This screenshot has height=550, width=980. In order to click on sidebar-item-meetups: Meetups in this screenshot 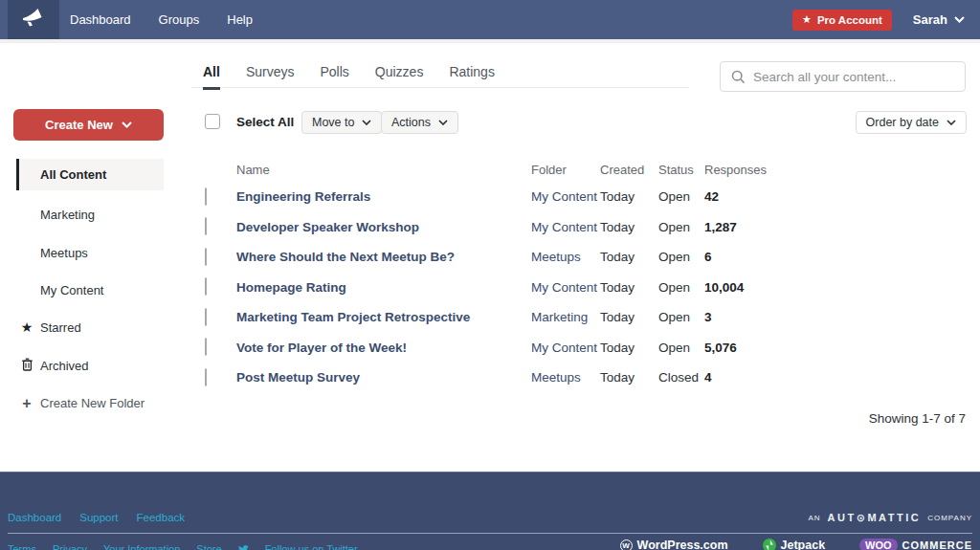, I will do `click(64, 253)`.